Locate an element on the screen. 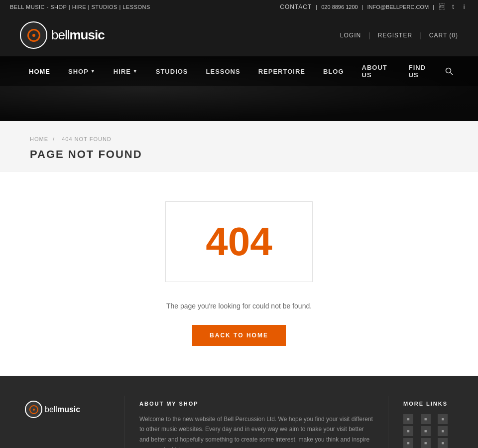  footer-logo: bellmusic is located at coordinates (53, 410).